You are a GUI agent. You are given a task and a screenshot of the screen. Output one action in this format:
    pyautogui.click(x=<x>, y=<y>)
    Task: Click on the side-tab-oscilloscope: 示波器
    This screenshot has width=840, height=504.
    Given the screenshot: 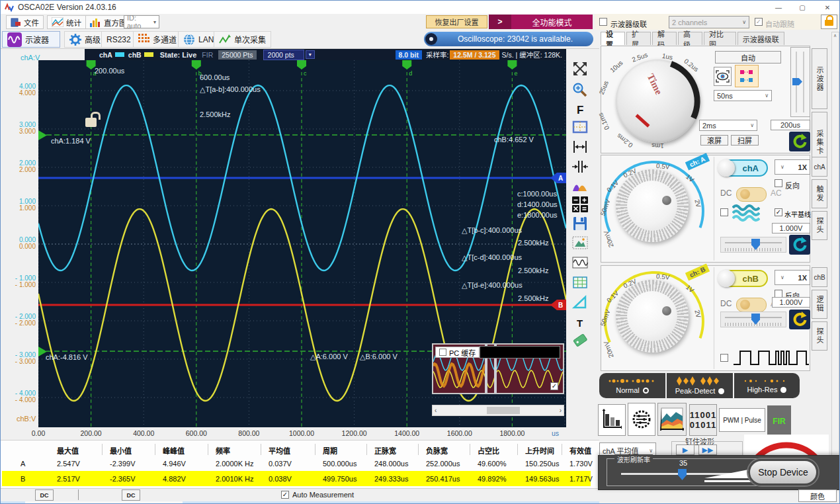 What is the action you would take?
    pyautogui.click(x=819, y=79)
    